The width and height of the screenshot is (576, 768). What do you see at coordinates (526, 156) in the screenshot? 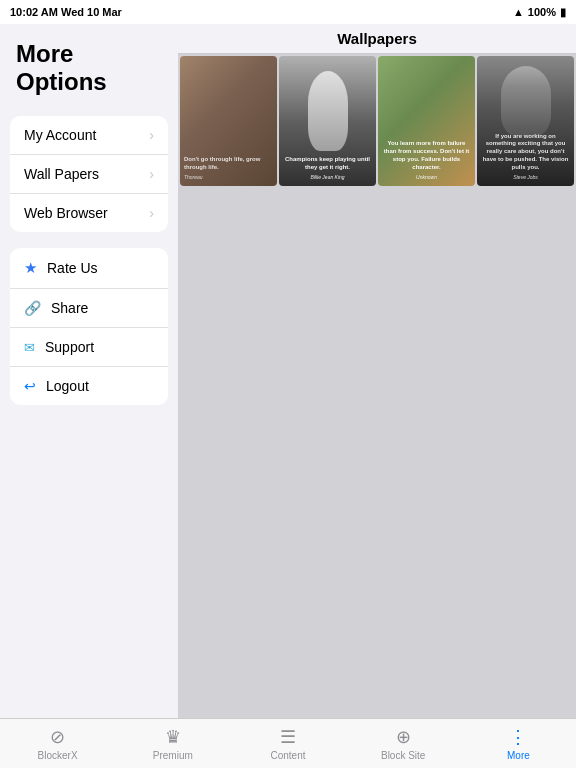
I see `wallpaper-4-text: If you are working on something exciting…` at bounding box center [526, 156].